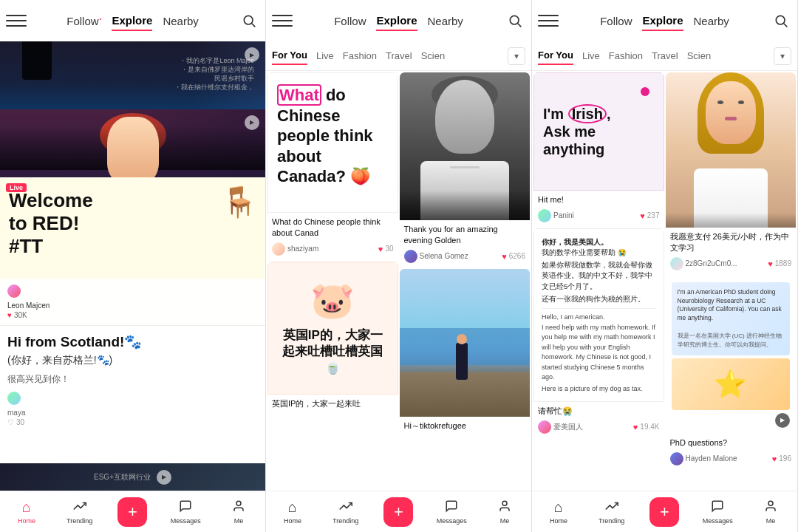  What do you see at coordinates (381, 249) in the screenshot?
I see `heart-icon-5: ♥` at bounding box center [381, 249].